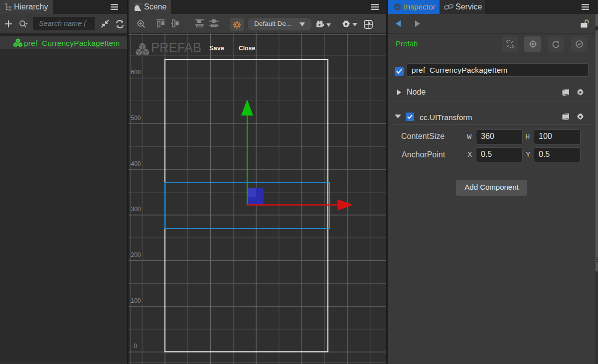  What do you see at coordinates (136, 301) in the screenshot?
I see `svg-text: 100` at bounding box center [136, 301].